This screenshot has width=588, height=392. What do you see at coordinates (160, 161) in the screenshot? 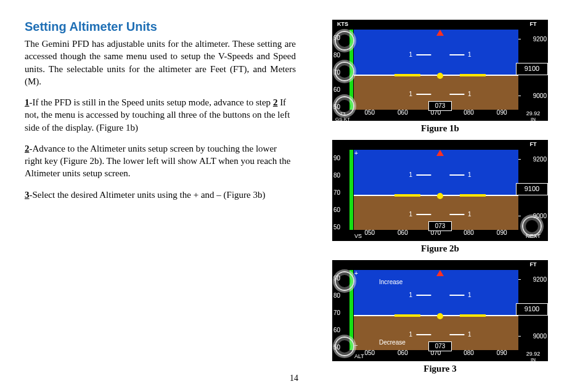
I see `step-2: 2-Advance to the Altimeter units setup s…` at bounding box center [160, 161].